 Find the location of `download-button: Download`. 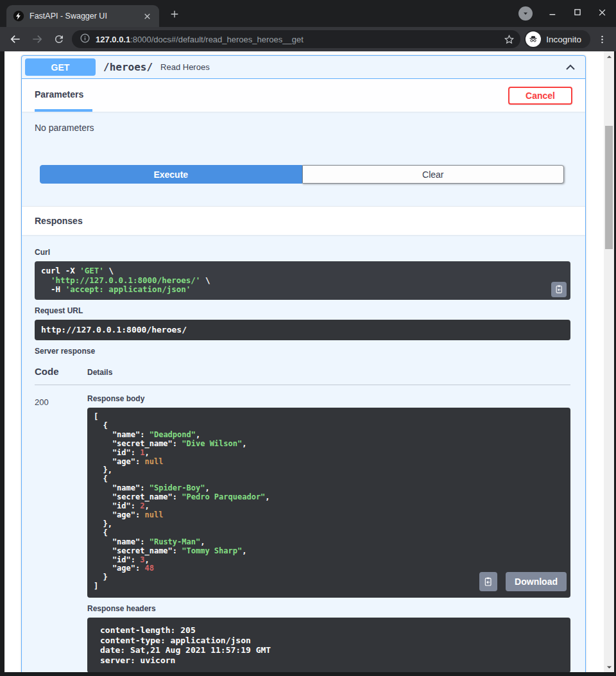

download-button: Download is located at coordinates (536, 582).